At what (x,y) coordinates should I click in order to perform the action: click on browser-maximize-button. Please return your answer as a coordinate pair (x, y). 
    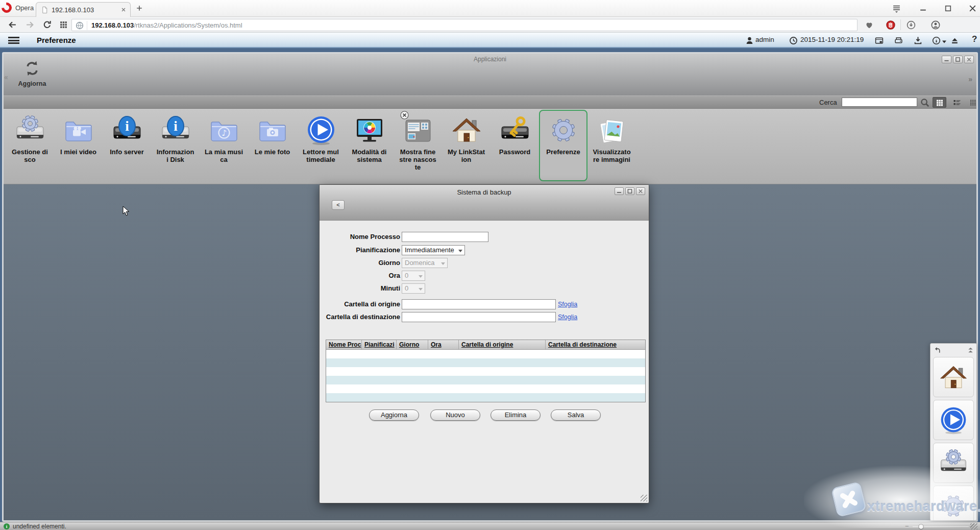
    Looking at the image, I should click on (948, 8).